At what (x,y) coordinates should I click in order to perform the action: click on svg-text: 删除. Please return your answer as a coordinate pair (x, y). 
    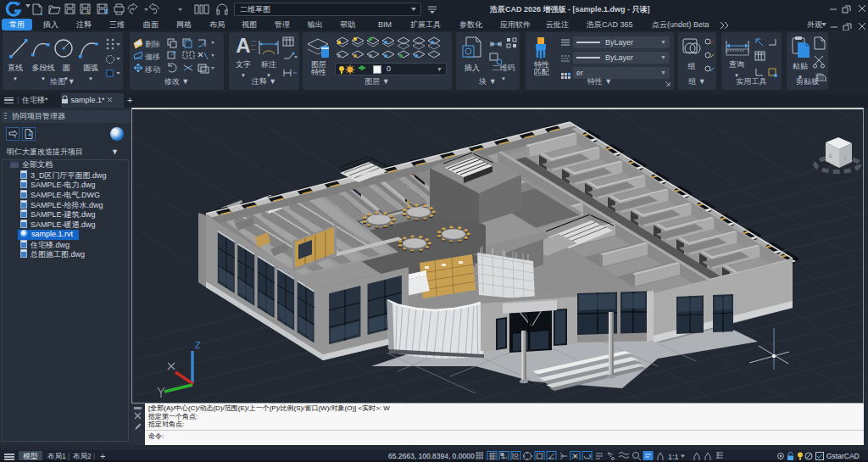
    Looking at the image, I should click on (153, 44).